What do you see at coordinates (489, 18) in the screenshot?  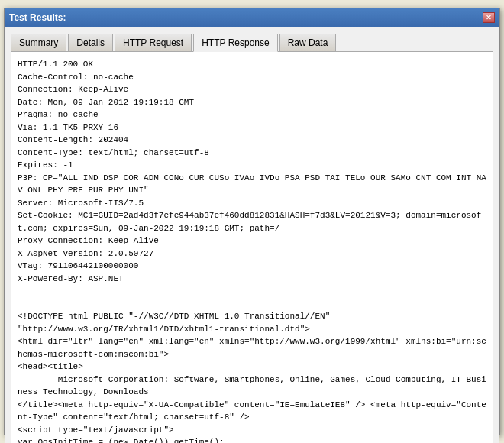 I see `window-close-button: ✕` at bounding box center [489, 18].